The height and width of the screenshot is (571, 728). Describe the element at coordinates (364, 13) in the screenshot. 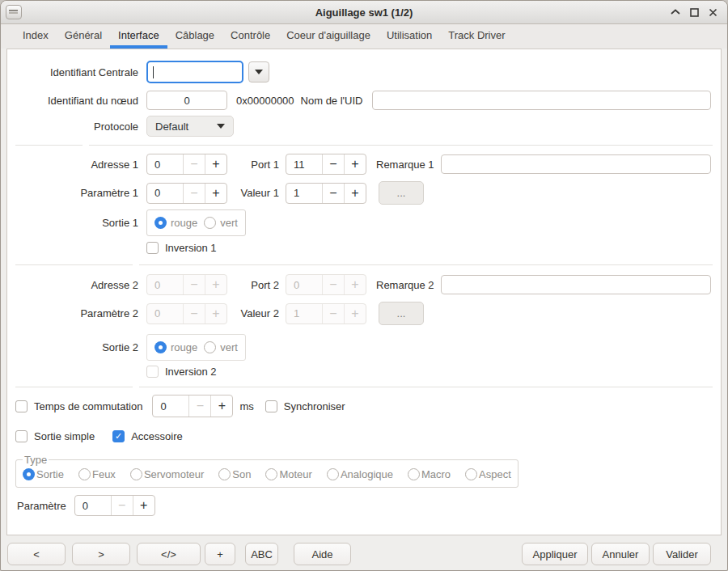

I see `window-title: Aiguillage sw1 (1/2)` at that location.